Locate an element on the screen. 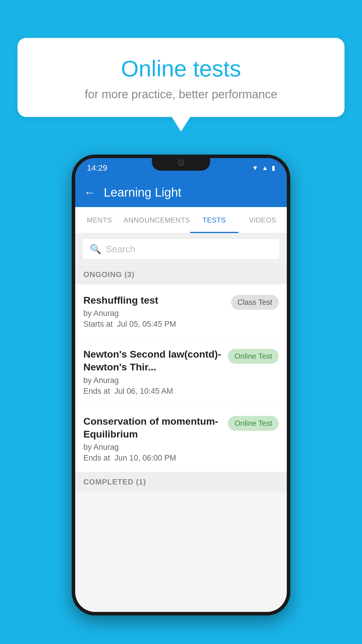 The image size is (362, 644). bubble-subtitle: for more practice, better performance is located at coordinates (181, 94).